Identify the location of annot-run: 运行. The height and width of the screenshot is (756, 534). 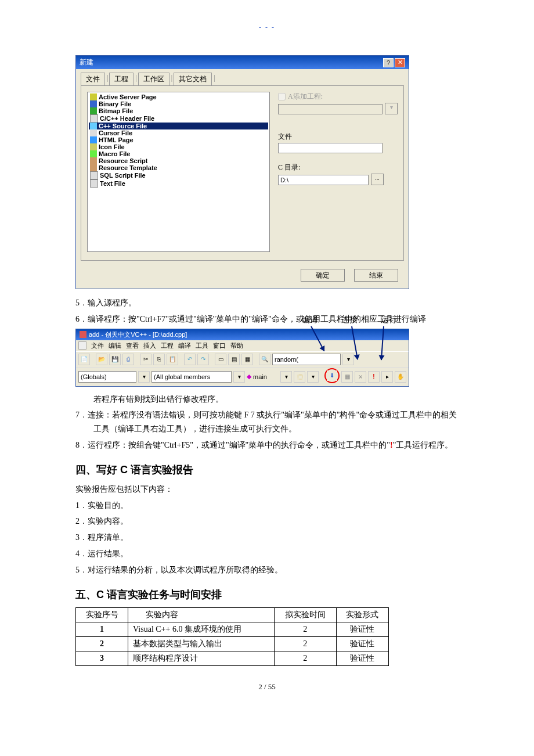
(389, 320).